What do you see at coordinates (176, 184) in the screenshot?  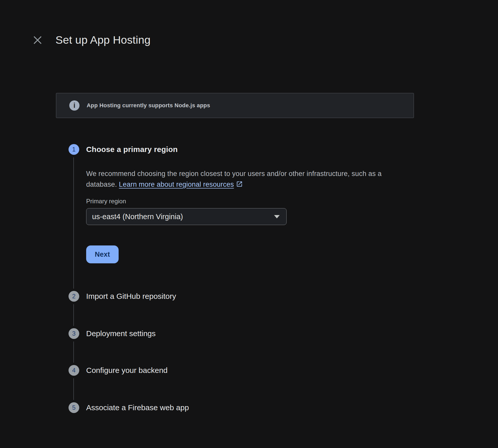 I see `learn-more-link-text: Learn more about regional resources` at bounding box center [176, 184].